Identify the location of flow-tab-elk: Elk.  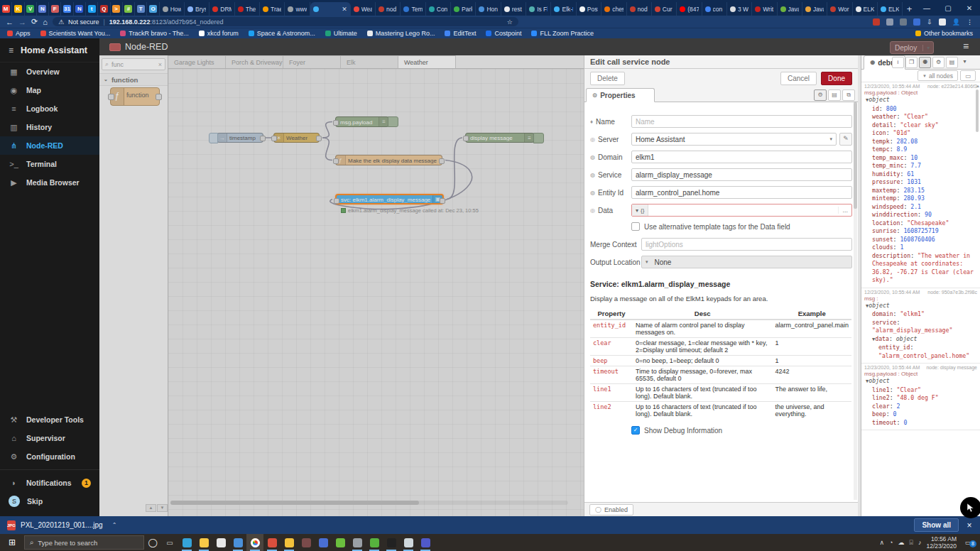
(369, 62).